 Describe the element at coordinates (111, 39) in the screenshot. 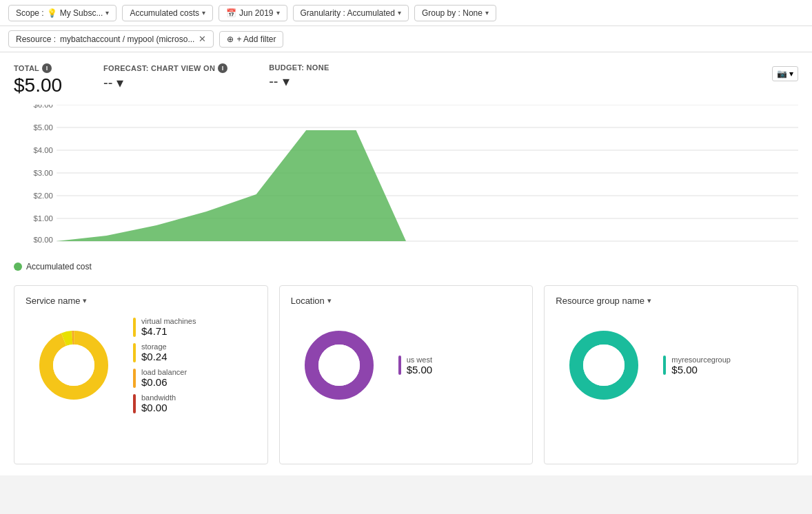

I see `resource-filter-pill: Resource : mybatchaccount / mypool (micr…` at that location.